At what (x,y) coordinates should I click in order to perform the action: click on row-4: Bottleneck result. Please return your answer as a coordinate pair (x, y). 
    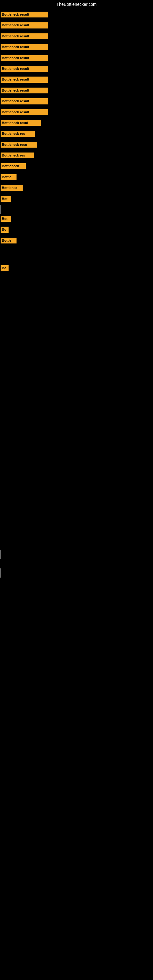
    Looking at the image, I should click on (76, 48).